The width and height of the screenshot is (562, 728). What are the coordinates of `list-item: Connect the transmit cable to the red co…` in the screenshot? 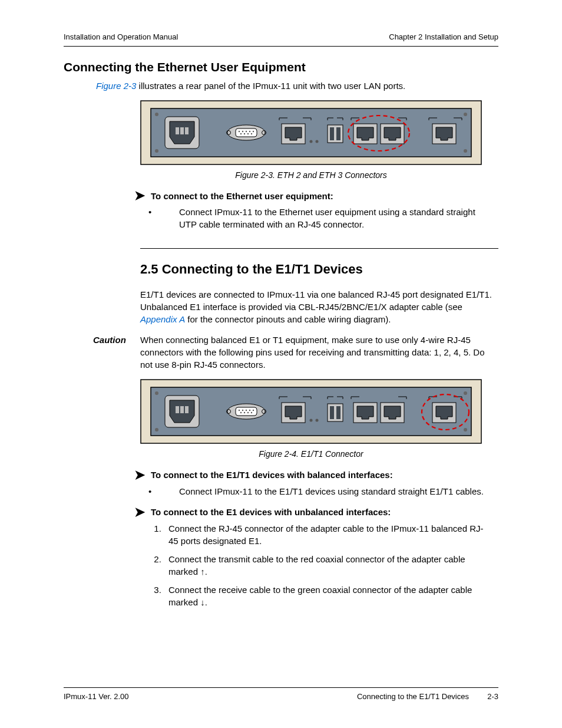 It's located at (328, 565).